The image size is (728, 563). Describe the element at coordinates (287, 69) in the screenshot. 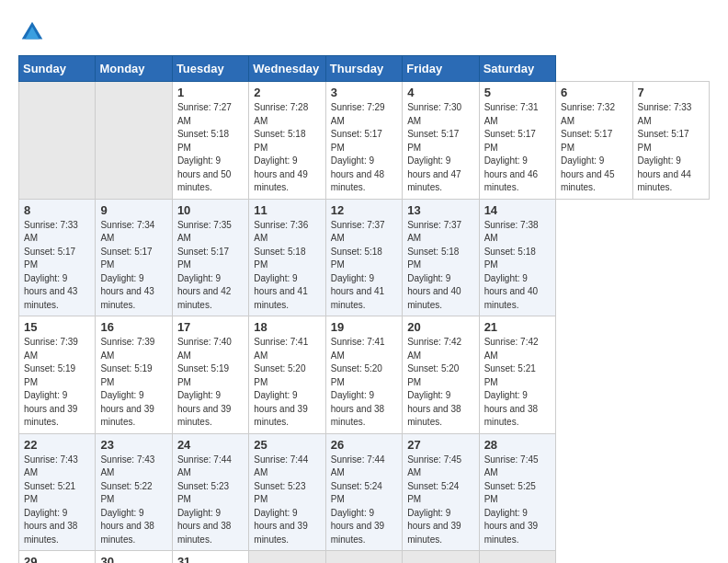

I see `dow-header-wednesday: Wednesday` at that location.